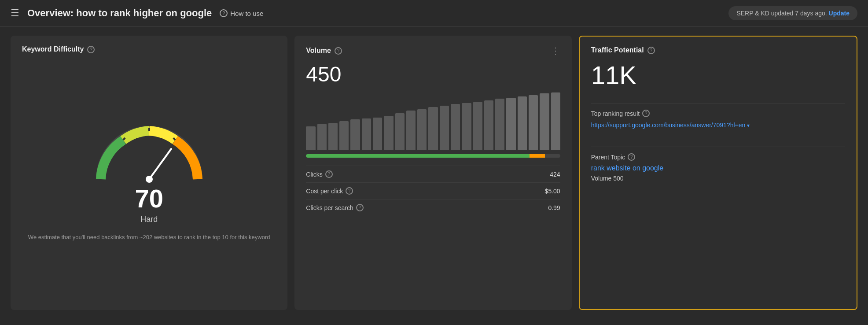 This screenshot has height=325, width=868. Describe the element at coordinates (433, 121) in the screenshot. I see `volume-bar-chart` at that location.